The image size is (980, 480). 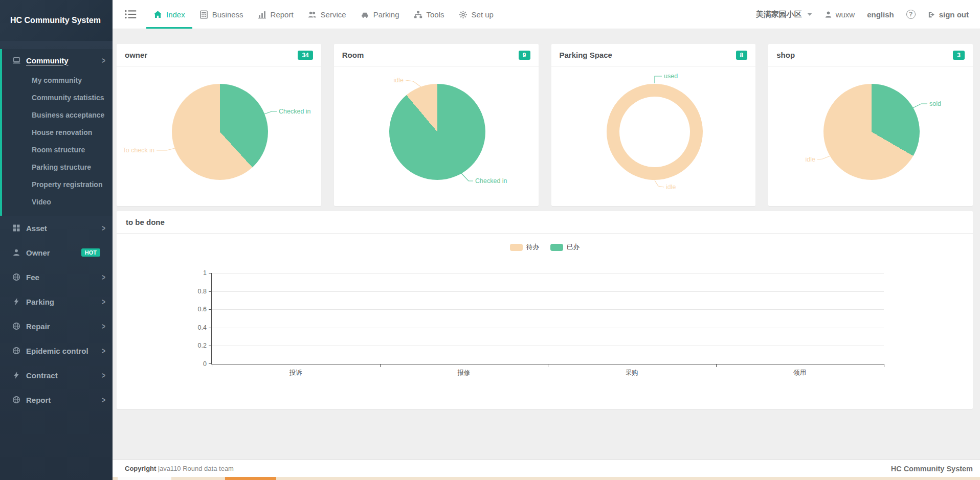 What do you see at coordinates (800, 373) in the screenshot?
I see `x-axis-category: 领用` at bounding box center [800, 373].